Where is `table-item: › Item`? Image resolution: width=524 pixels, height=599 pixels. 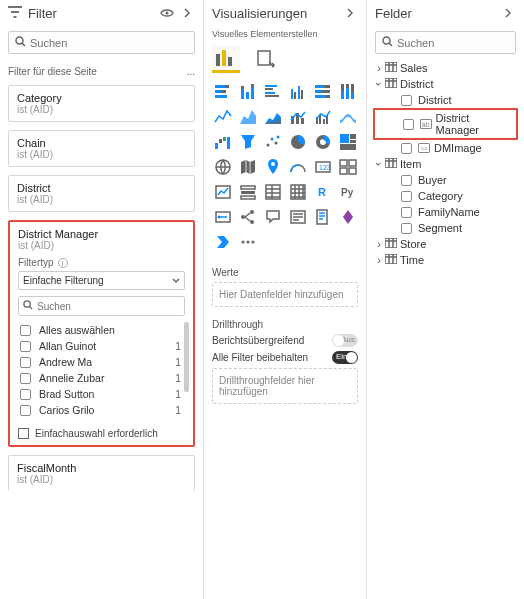 table-item: › Item is located at coordinates (446, 164).